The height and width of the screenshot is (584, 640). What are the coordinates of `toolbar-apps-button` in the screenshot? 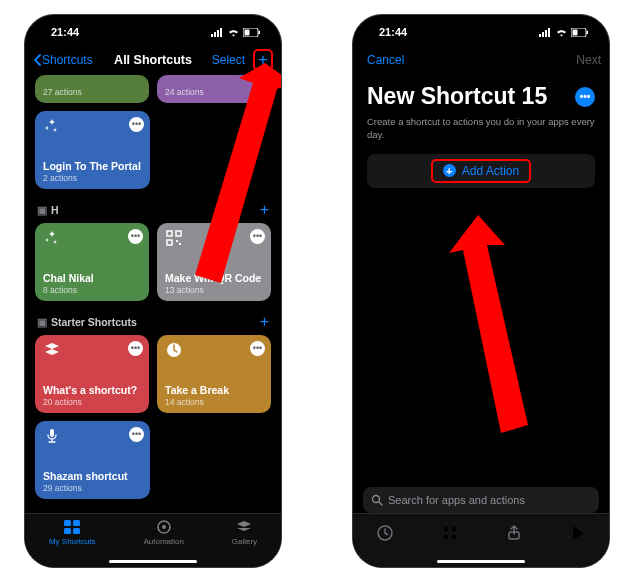 It's located at (450, 535).